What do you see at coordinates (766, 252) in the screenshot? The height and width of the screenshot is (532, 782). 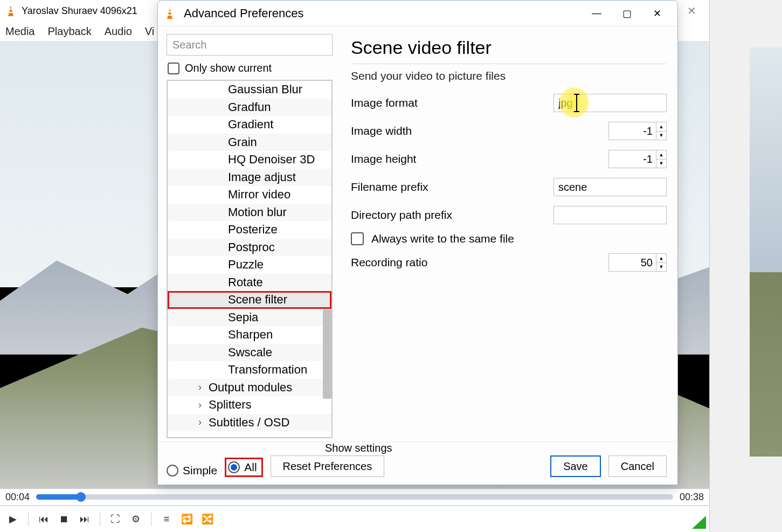 I see `video-right-strip` at bounding box center [766, 252].